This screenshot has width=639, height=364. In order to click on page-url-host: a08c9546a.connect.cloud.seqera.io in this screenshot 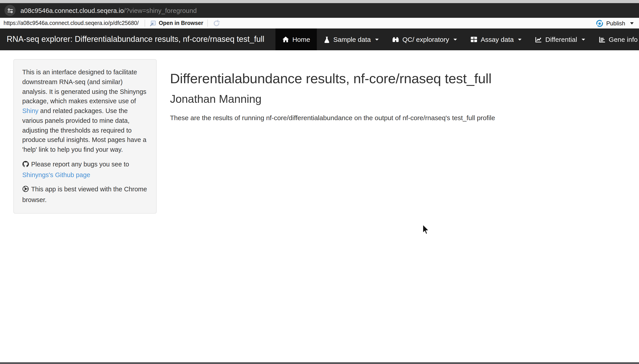, I will do `click(72, 10)`.